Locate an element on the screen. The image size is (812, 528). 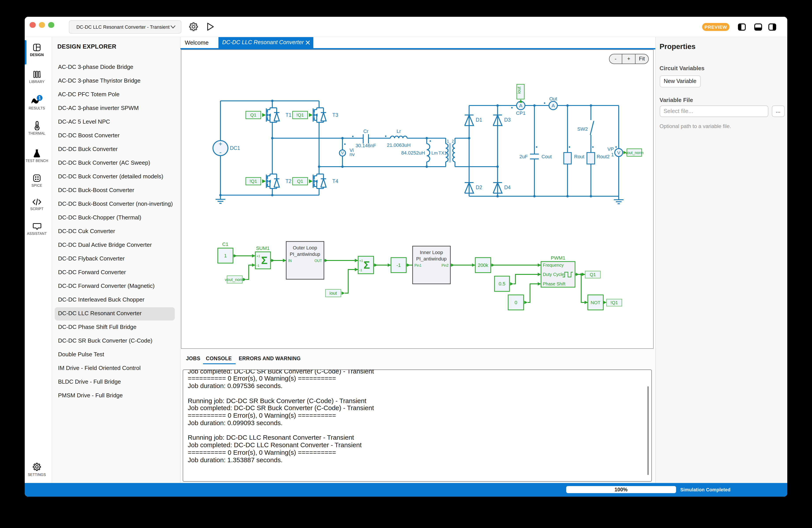
svg-text: 2uF is located at coordinates (523, 156).